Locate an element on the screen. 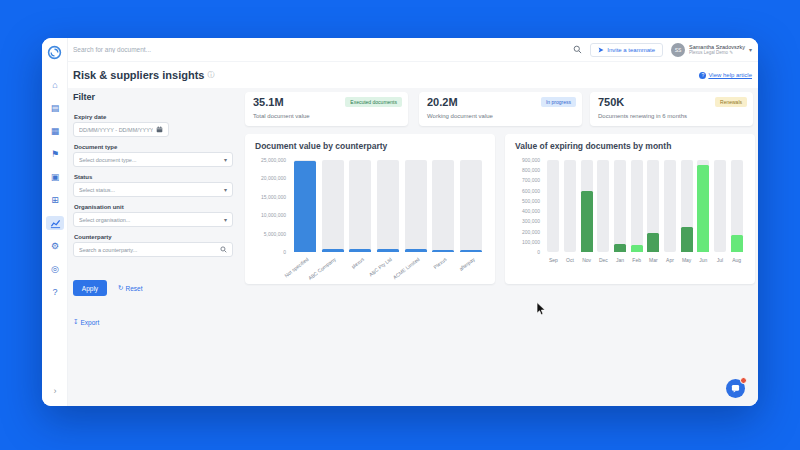  x-axis-label: Jul is located at coordinates (720, 260).